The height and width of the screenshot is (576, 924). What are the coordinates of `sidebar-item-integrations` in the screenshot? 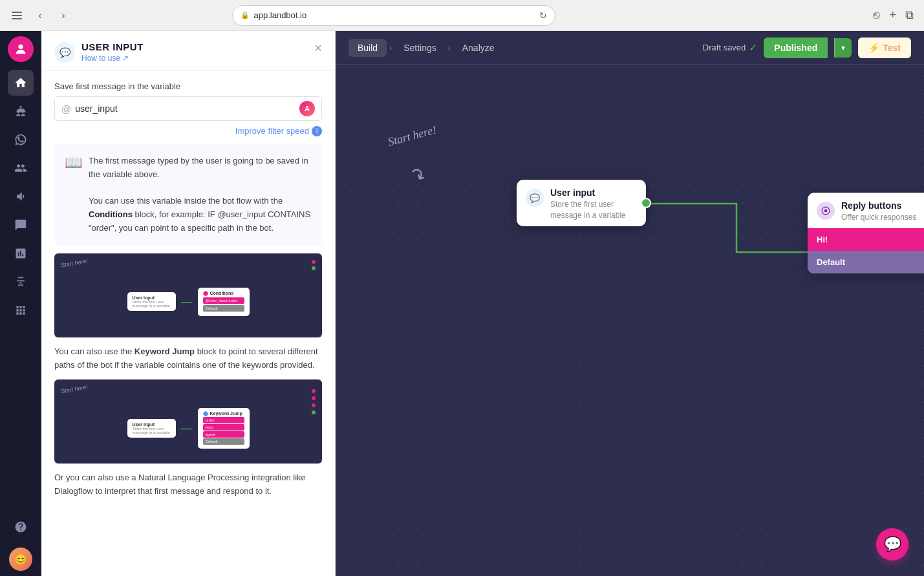 It's located at (21, 282).